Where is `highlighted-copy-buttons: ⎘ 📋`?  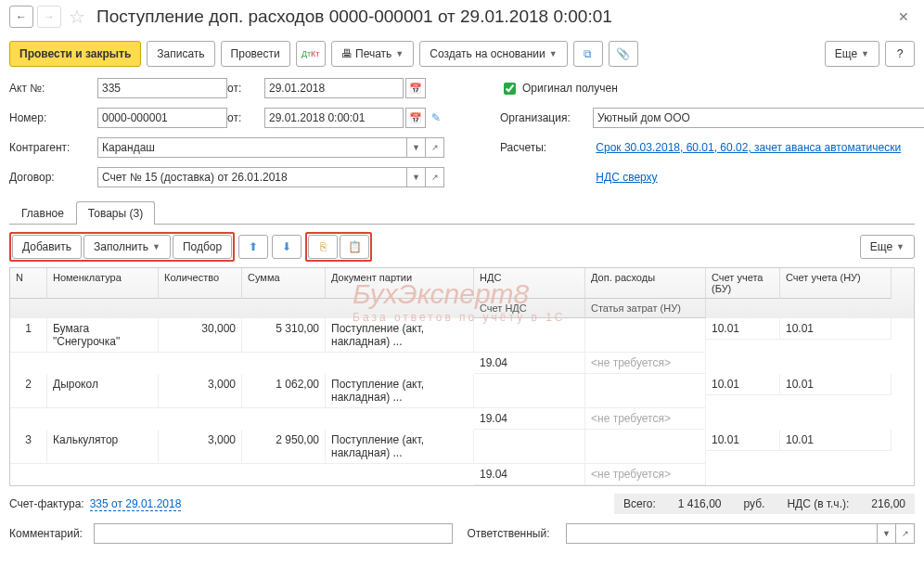 highlighted-copy-buttons: ⎘ 📋 is located at coordinates (339, 247).